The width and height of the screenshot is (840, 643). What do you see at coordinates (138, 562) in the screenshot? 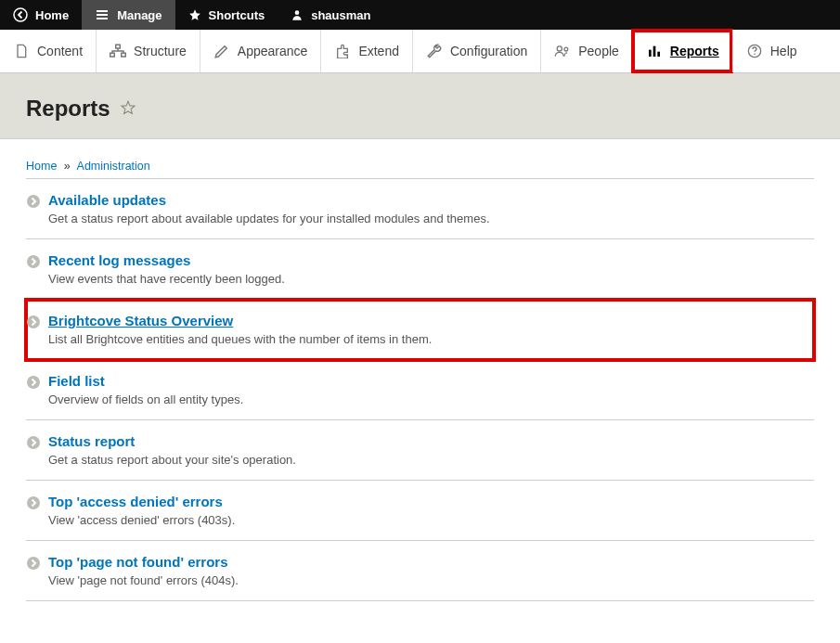
I see `report-link: Top 'page not found' errors` at bounding box center [138, 562].